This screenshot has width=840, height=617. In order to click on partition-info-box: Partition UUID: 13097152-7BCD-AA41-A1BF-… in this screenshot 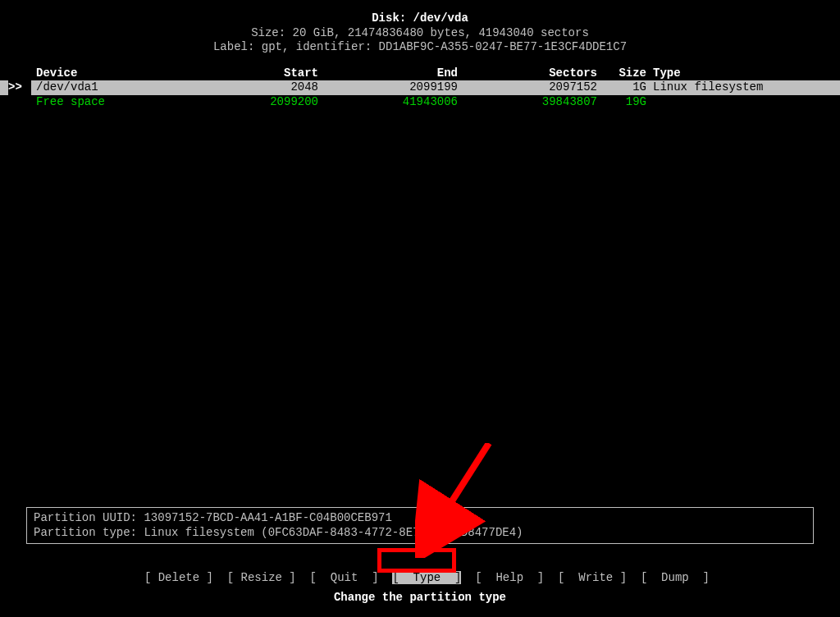, I will do `click(420, 525)`.